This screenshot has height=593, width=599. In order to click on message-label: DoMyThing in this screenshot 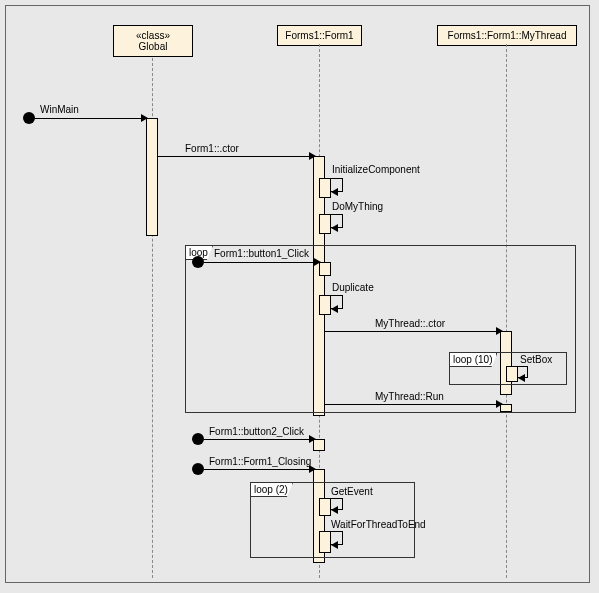, I will do `click(358, 206)`.